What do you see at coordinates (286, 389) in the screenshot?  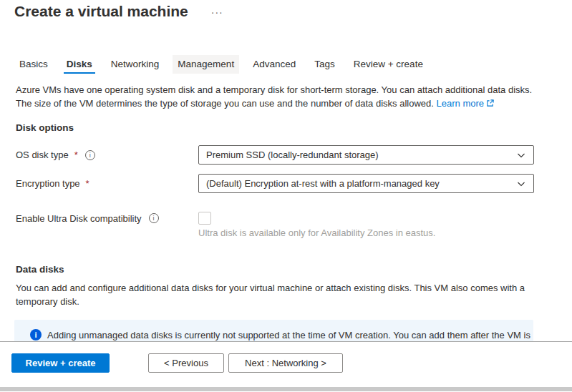 I see `bottom-scrollbar-track` at bounding box center [286, 389].